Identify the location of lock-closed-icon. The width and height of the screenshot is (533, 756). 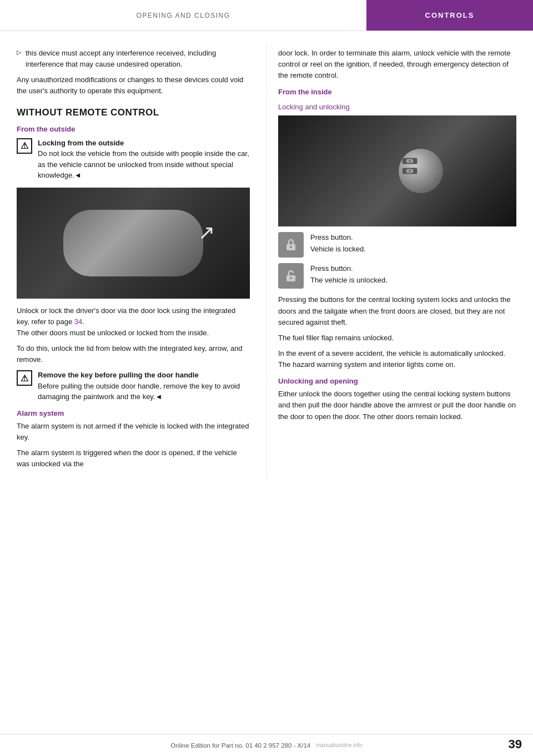
(291, 245).